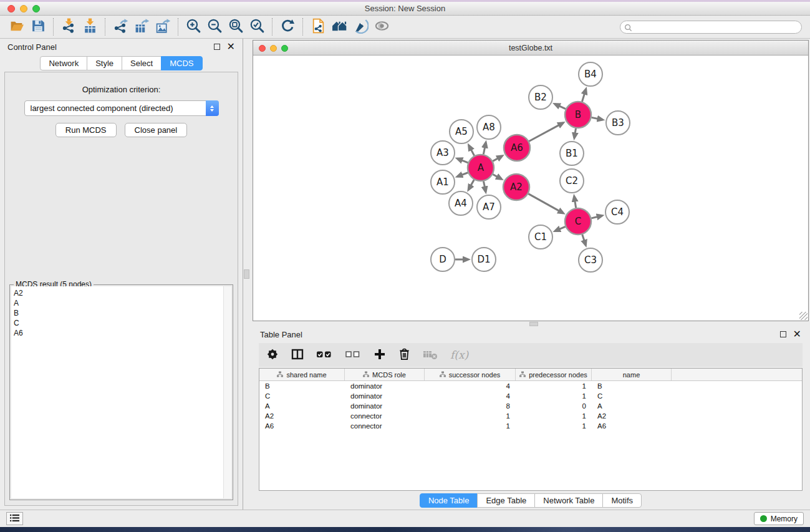 This screenshot has width=810, height=532. Describe the element at coordinates (572, 153) in the screenshot. I see `graph-node-B1: B1` at that location.